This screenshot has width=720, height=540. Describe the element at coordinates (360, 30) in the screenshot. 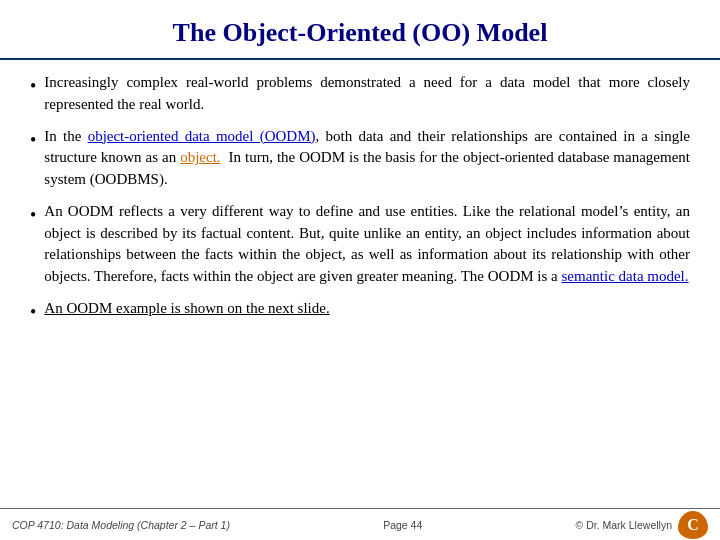

I see `title-bar: The Object-Oriented (OO) Model` at that location.